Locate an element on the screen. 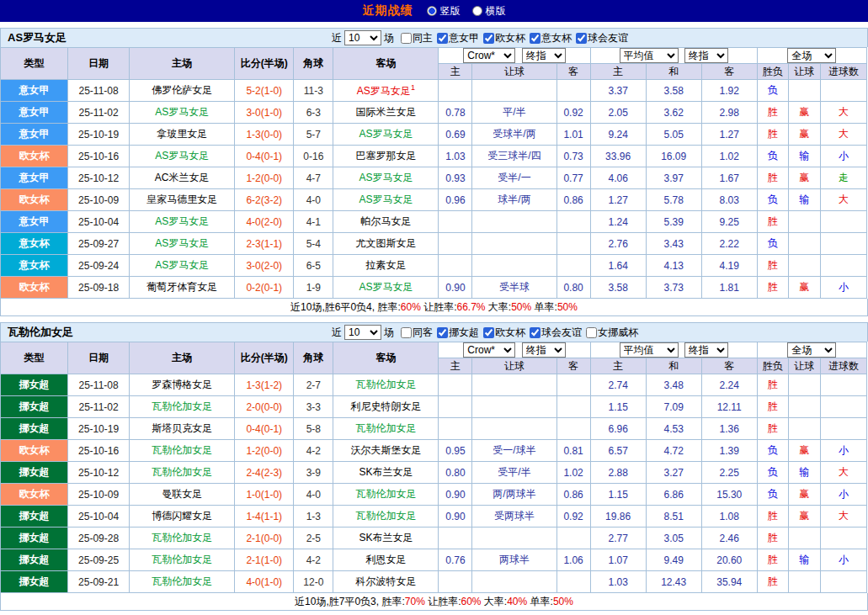 This screenshot has height=615, width=868. filter-checkbox-3: 意女杯 is located at coordinates (551, 39).